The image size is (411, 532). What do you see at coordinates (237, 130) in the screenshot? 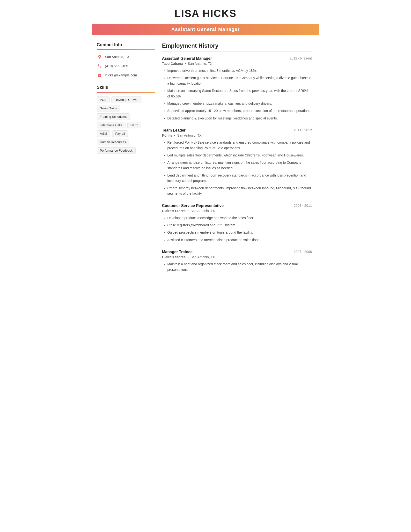
I see `job-header: Team Leader2011 - 2012` at bounding box center [237, 130].